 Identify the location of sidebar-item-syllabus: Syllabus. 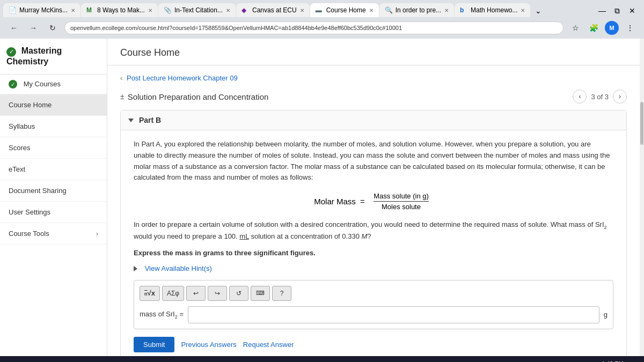
(54, 127).